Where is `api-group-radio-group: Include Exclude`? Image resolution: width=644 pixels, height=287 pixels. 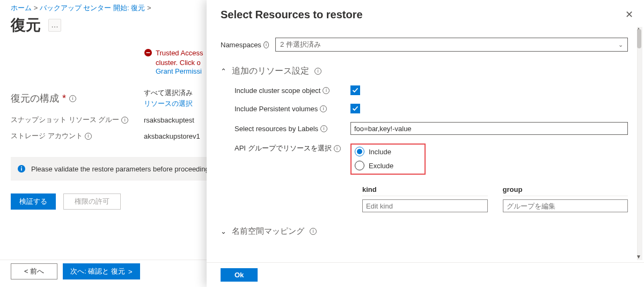
api-group-radio-group: Include Exclude is located at coordinates (388, 159).